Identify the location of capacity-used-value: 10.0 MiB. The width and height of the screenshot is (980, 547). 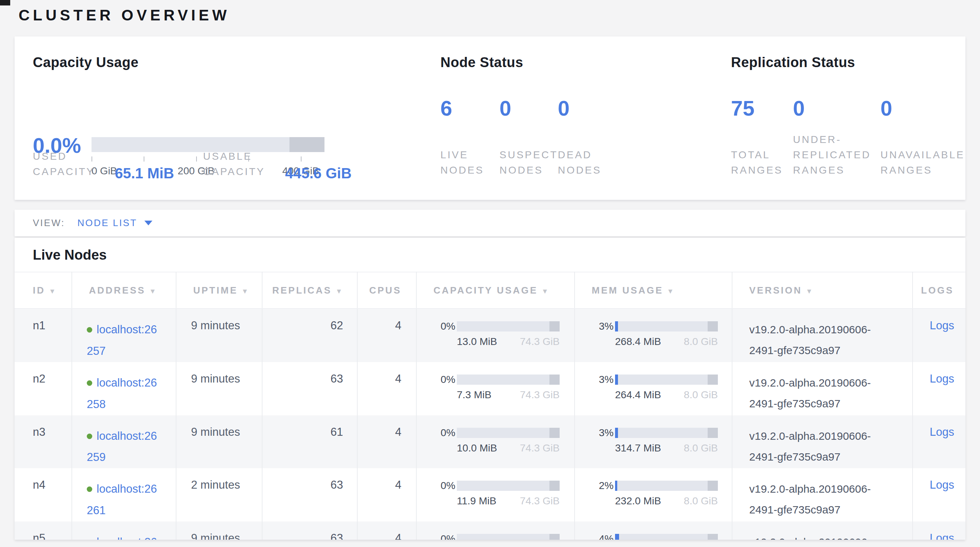
(477, 448).